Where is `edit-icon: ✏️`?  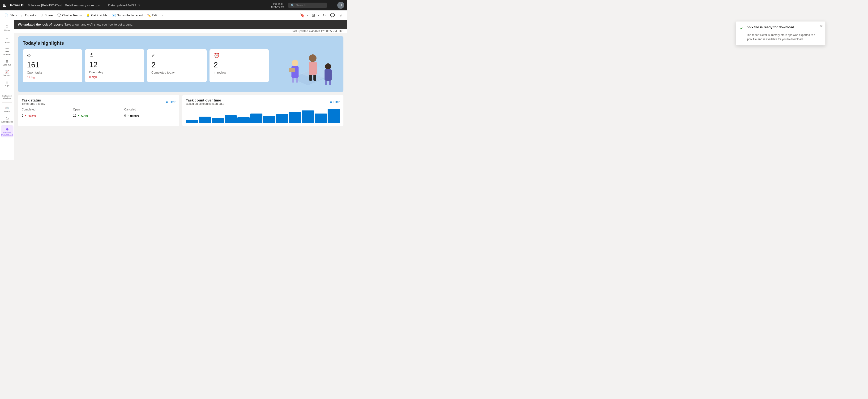
edit-icon: ✏️ is located at coordinates (149, 16).